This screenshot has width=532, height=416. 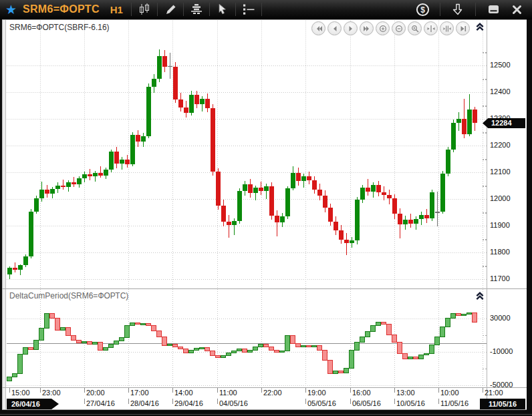 I want to click on zoom-select-button, so click(x=414, y=28).